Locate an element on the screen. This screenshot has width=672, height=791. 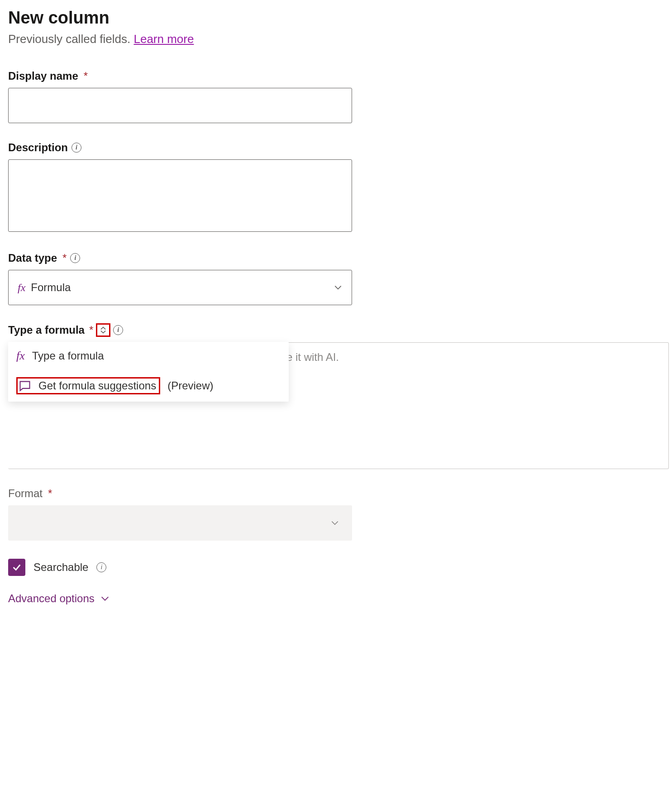
advanced-options-label: Advanced options is located at coordinates (52, 599).